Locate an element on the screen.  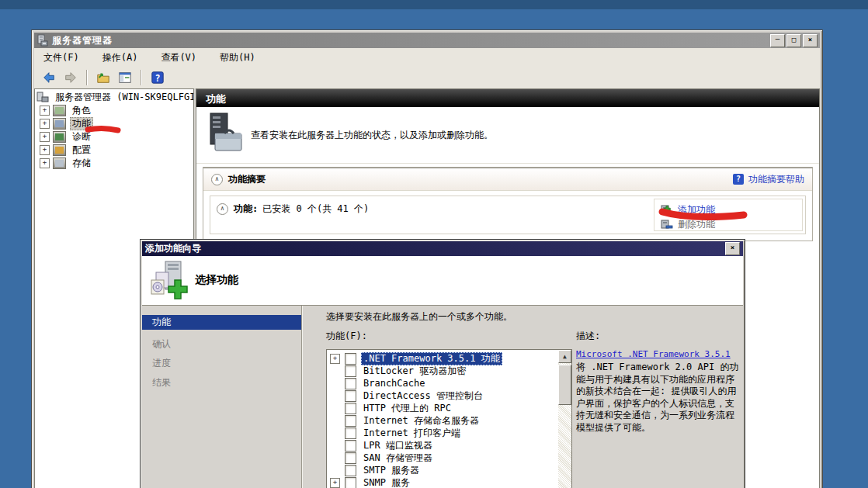
feature-row: + SNMP 服务 is located at coordinates (449, 483).